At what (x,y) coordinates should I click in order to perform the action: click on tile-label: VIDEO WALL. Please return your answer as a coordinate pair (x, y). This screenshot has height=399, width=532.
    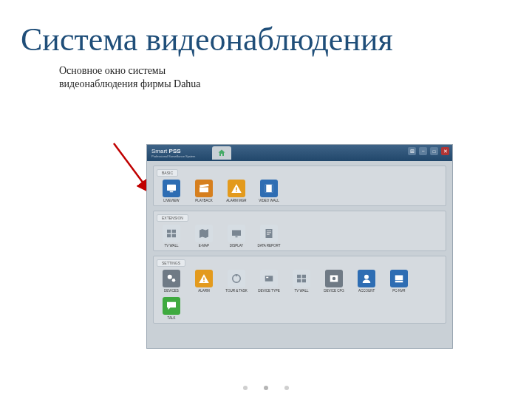
    Looking at the image, I should click on (269, 201).